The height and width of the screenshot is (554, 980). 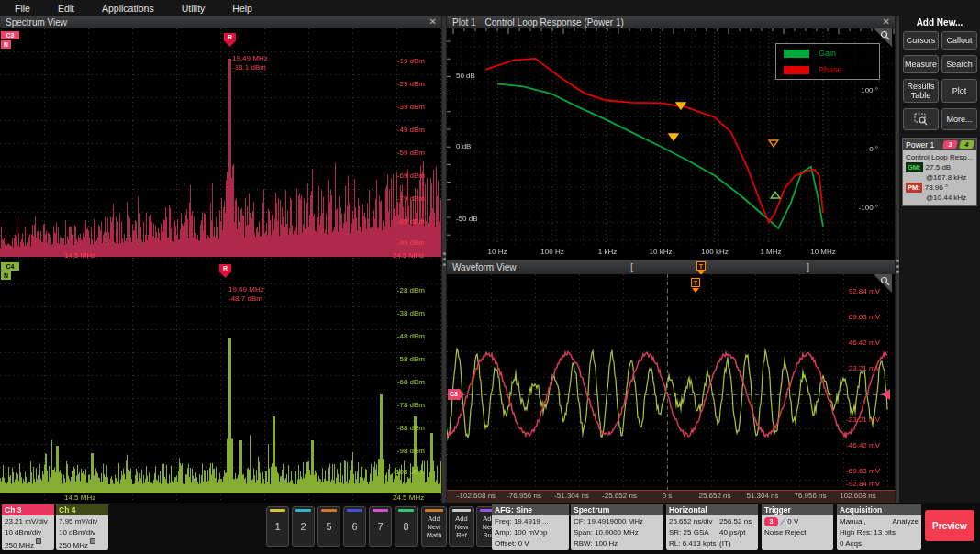 I want to click on pm-value: 78.96 °, so click(x=936, y=187).